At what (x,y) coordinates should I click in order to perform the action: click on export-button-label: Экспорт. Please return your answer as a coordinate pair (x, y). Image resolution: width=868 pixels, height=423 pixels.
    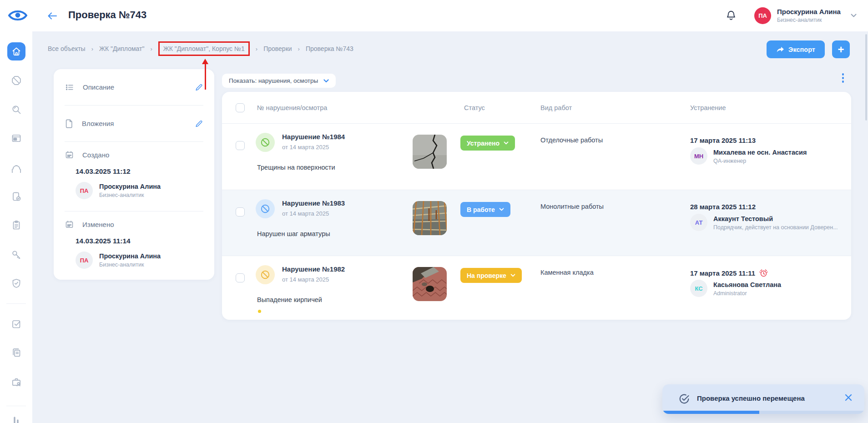
    Looking at the image, I should click on (802, 50).